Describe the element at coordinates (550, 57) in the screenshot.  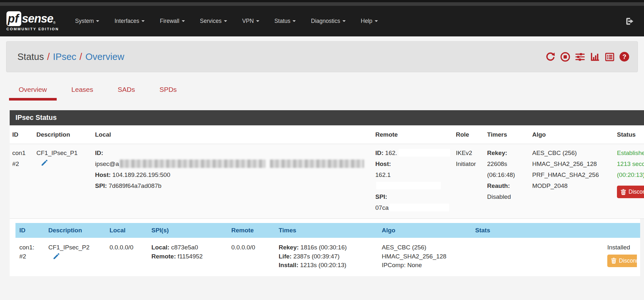
I see `refresh-button` at that location.